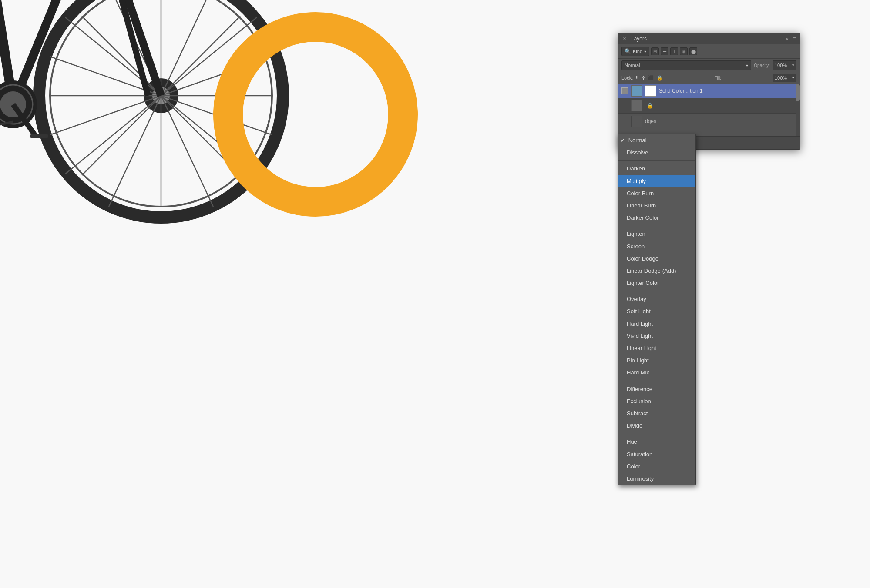 This screenshot has height=588, width=870. Describe the element at coordinates (642, 205) in the screenshot. I see `blend-linearburn-label: Linear Burn` at that location.